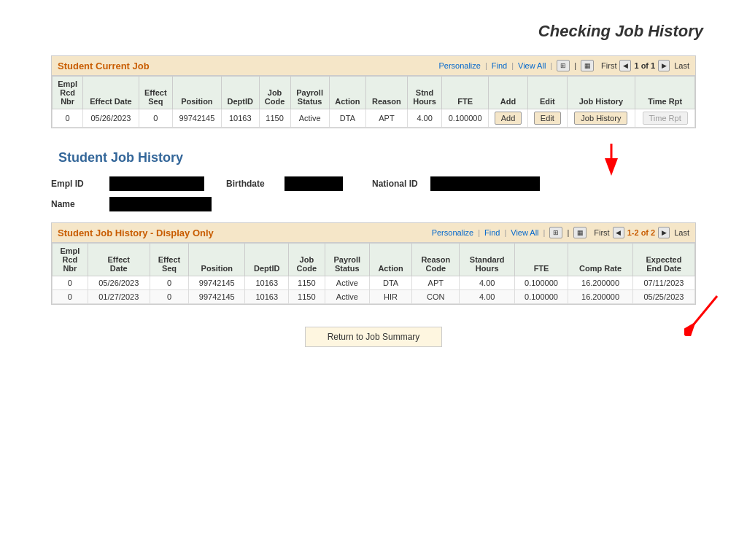  What do you see at coordinates (104, 66) in the screenshot?
I see `current-job-title: Student Current Job` at bounding box center [104, 66].